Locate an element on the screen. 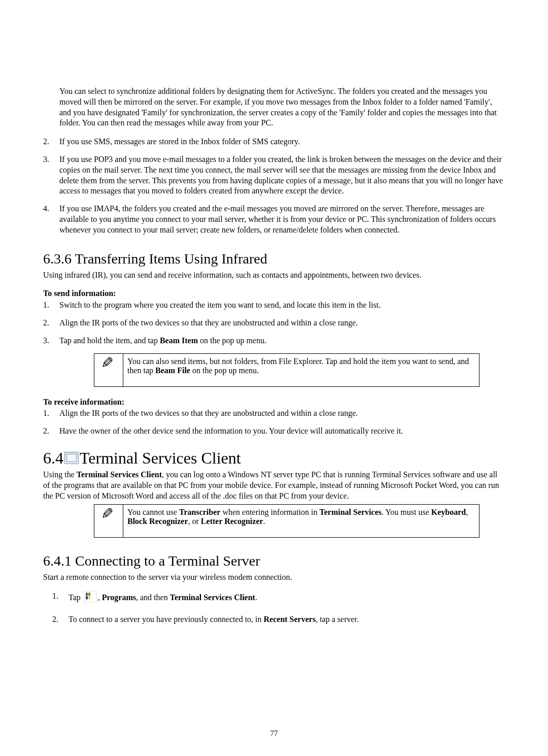  section-title: Terminal Services Client is located at coordinates (160, 458).